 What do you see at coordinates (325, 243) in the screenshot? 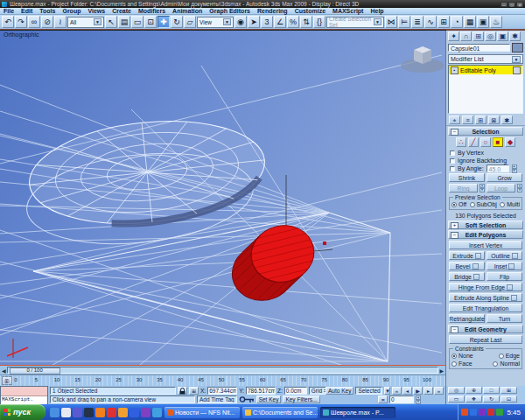
I see `gizmo-handle` at bounding box center [325, 243].